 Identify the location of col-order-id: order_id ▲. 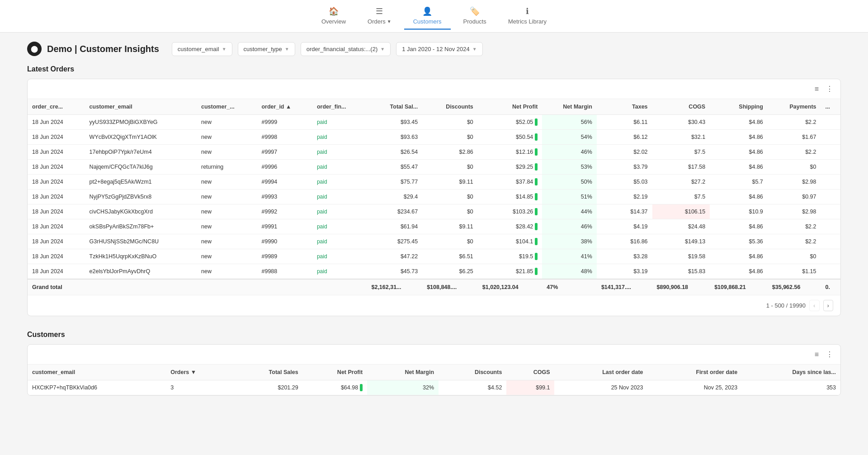
(284, 107).